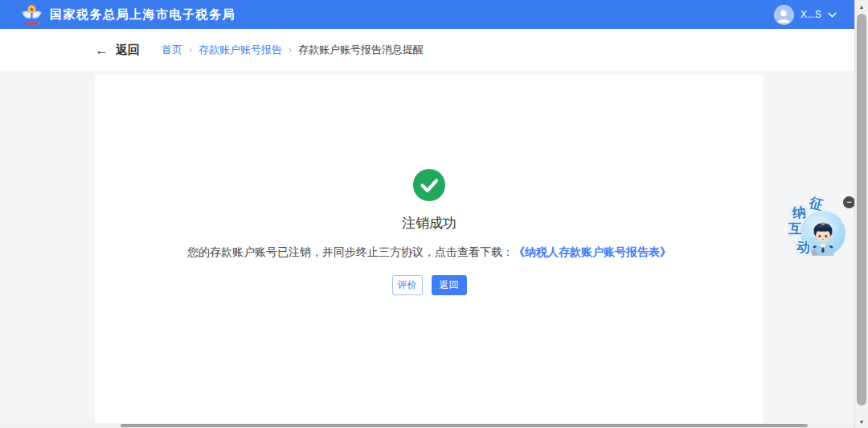  What do you see at coordinates (293, 50) in the screenshot?
I see `breadcrumb: 首页 › 存款账户账号报告 › 存款账户账号报告消息提醒` at bounding box center [293, 50].